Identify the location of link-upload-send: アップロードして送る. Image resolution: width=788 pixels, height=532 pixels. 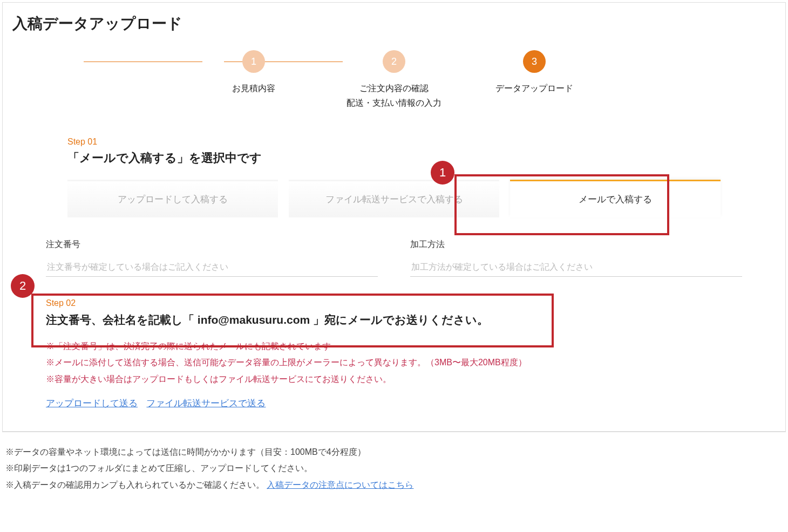
(92, 404).